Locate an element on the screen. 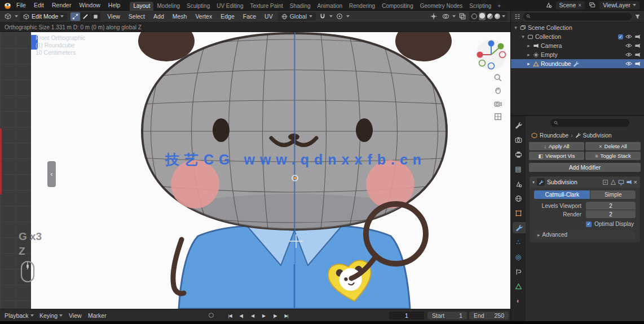  tab-render-icon is located at coordinates (518, 140).